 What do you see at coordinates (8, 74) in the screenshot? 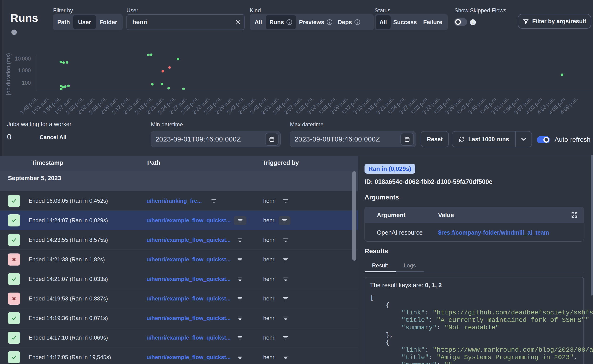
I see `svg-text: job duration (ms)` at bounding box center [8, 74].